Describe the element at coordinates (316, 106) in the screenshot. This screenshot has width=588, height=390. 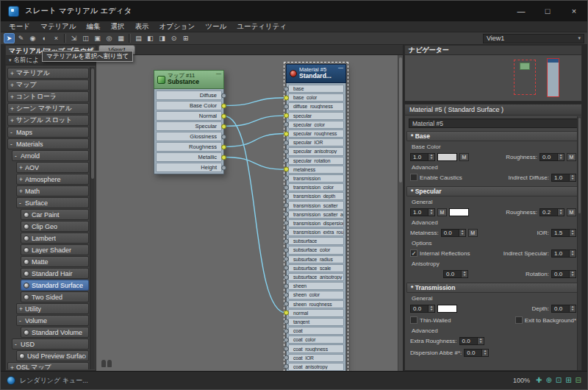
I see `input-slot-diffuse_roughness: diffuse_roughness` at that location.